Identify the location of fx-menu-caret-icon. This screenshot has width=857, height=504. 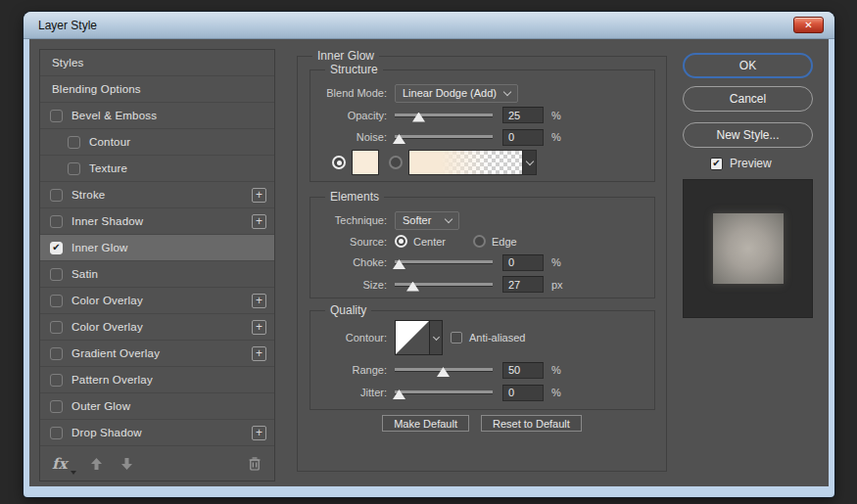
(73, 473).